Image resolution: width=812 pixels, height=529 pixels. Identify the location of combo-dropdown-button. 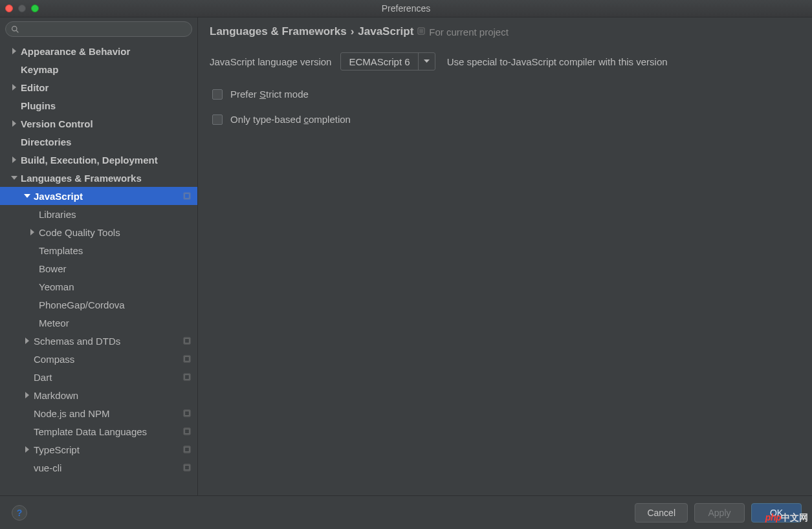
(426, 61).